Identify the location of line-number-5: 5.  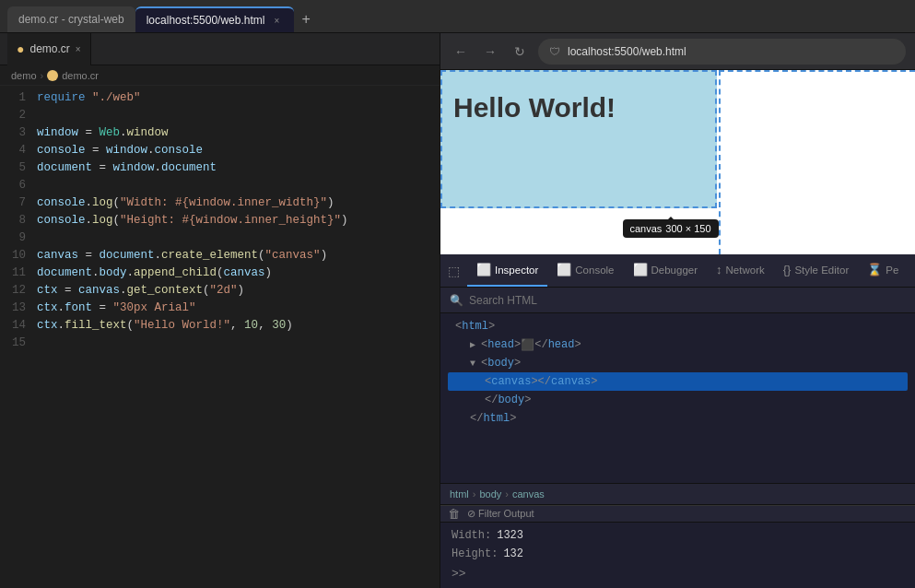
(18, 168).